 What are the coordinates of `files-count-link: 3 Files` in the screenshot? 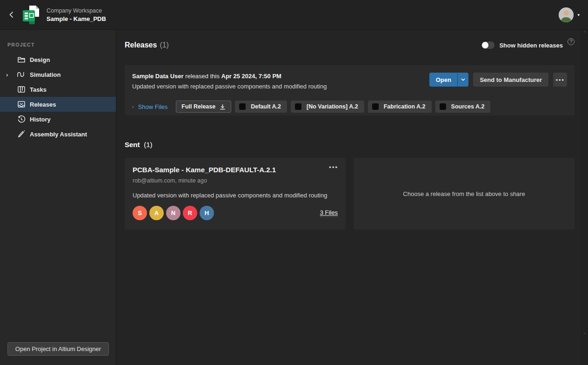 It's located at (329, 213).